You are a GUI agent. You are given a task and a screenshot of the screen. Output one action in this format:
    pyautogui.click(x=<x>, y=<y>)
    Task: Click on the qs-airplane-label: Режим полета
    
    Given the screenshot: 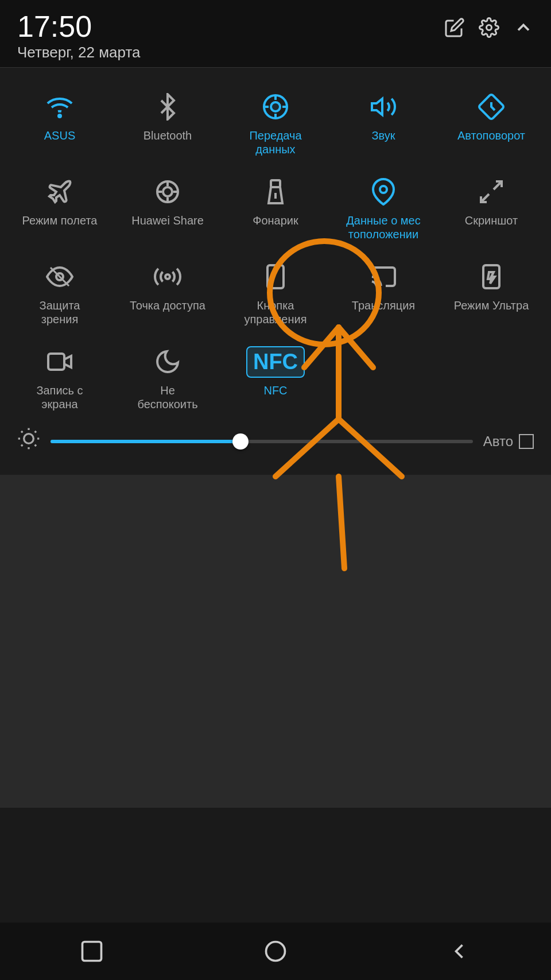 What is the action you would take?
    pyautogui.click(x=60, y=220)
    